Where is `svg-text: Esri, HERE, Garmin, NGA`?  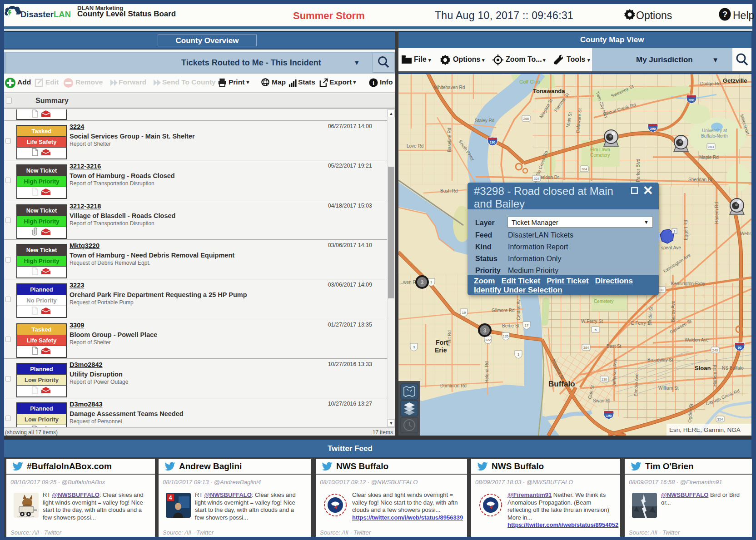 svg-text: Esri, HERE, Garmin, NGA is located at coordinates (705, 430).